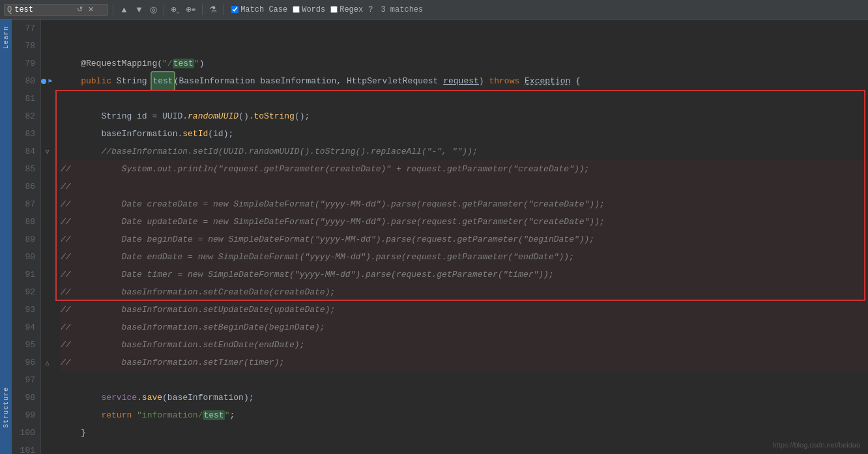 Image resolution: width=868 pixels, height=454 pixels. Describe the element at coordinates (81, 397) in the screenshot. I see `code-98-a` at that location.